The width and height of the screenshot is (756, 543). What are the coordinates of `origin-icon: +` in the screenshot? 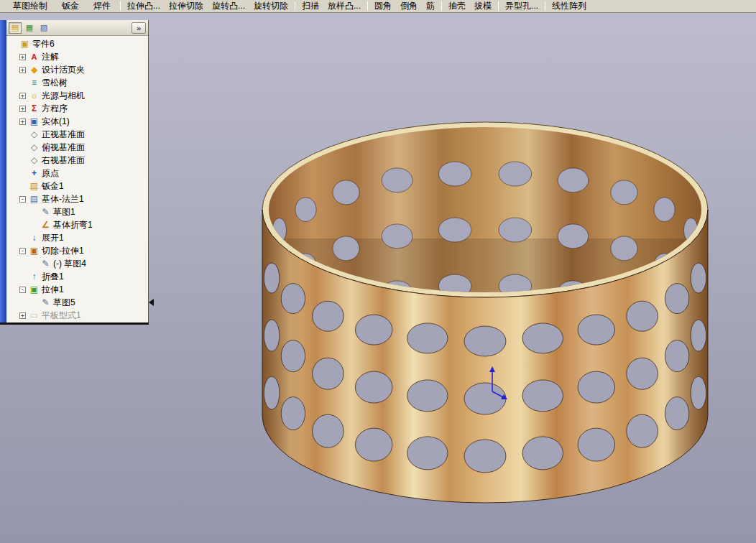 It's located at (34, 173).